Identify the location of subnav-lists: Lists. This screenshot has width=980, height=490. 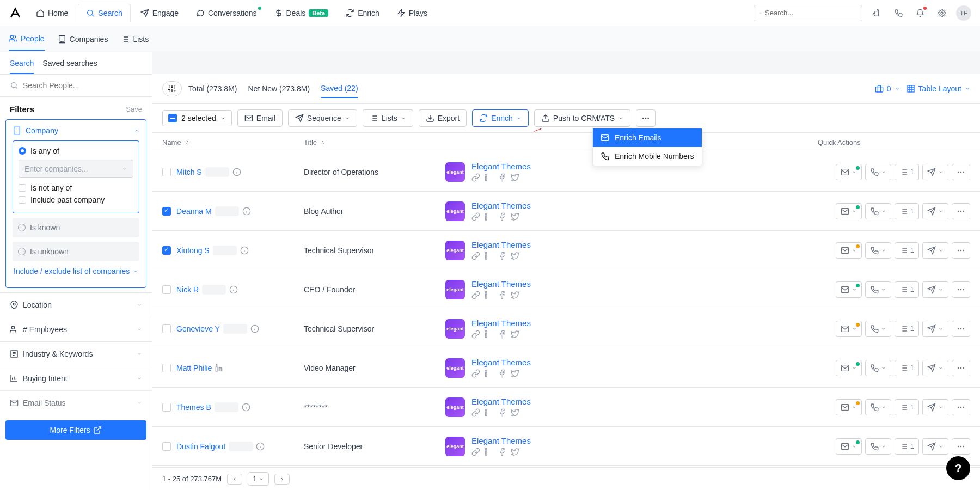
(135, 39).